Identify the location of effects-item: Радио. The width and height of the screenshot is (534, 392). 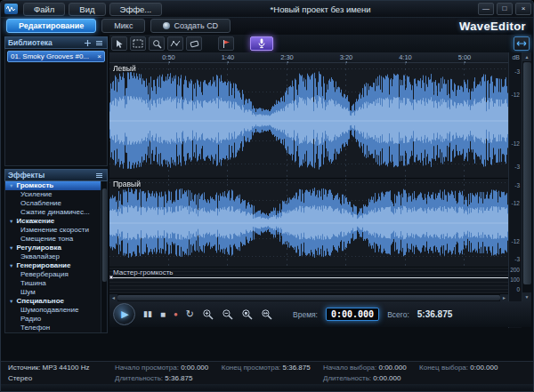
(56, 319).